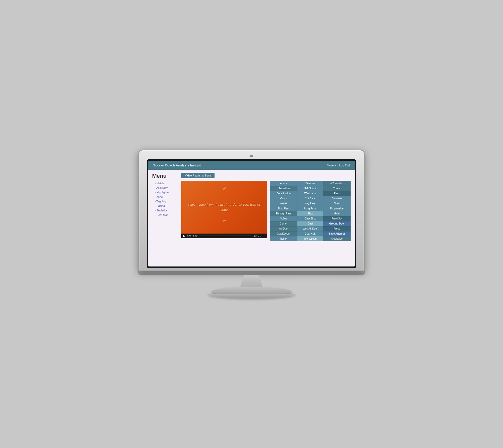 This screenshot has width=503, height=448. What do you see at coordinates (310, 219) in the screenshot?
I see `table-row: Volley Chip Shot Free Kick` at bounding box center [310, 219].